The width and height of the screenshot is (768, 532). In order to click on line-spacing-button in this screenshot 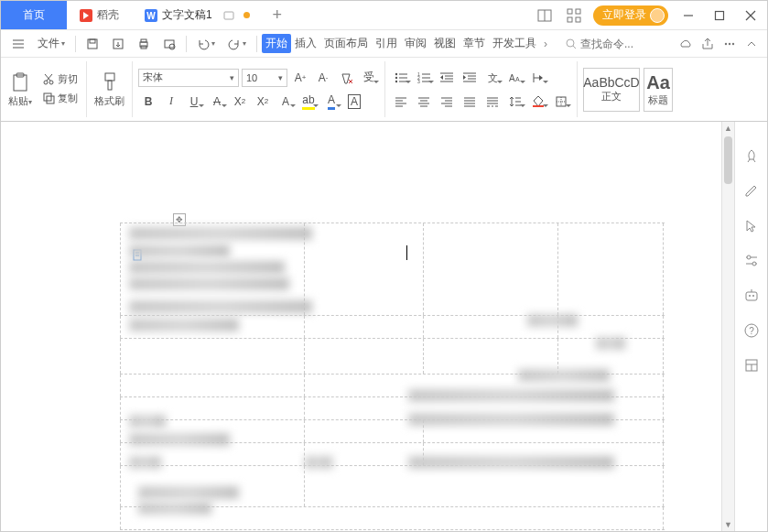, I will do `click(515, 102)`.